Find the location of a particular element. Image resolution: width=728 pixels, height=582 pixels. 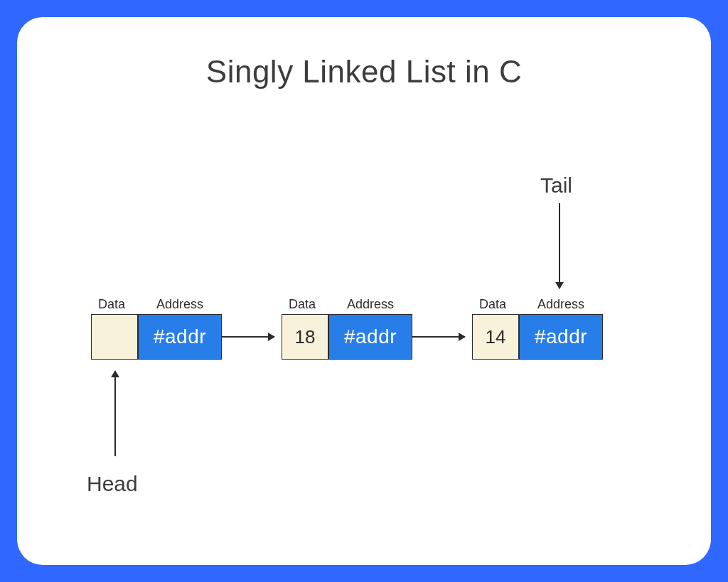

head-arrow is located at coordinates (115, 414).